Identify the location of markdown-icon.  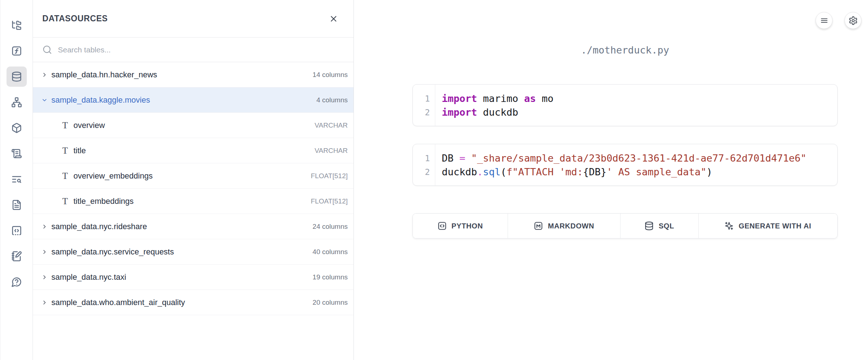
(538, 226).